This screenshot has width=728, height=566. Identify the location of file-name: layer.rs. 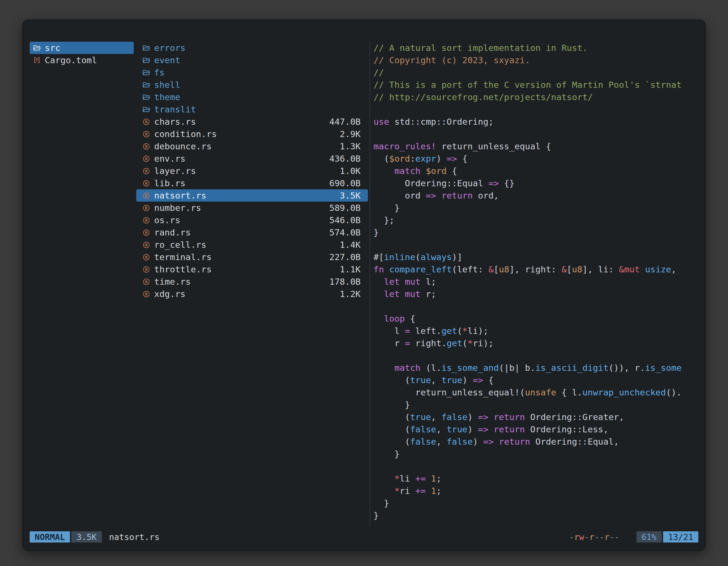
(175, 171).